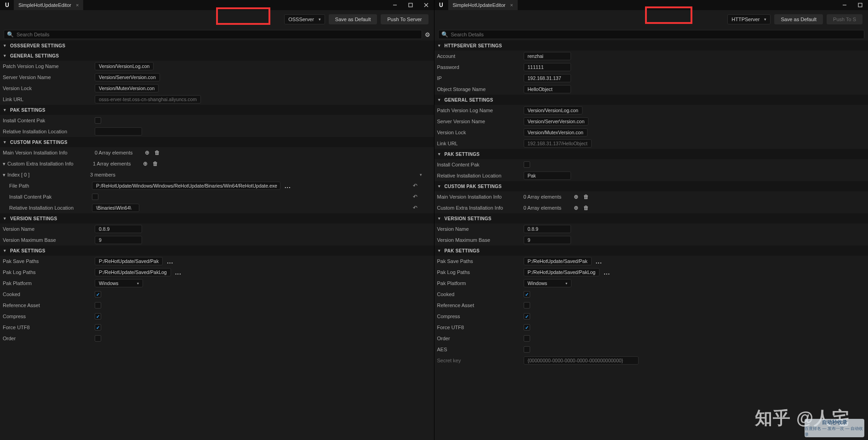 Image resolution: width=868 pixels, height=440 pixels. Describe the element at coordinates (547, 89) in the screenshot. I see `input-obj: HelloObject` at that location.